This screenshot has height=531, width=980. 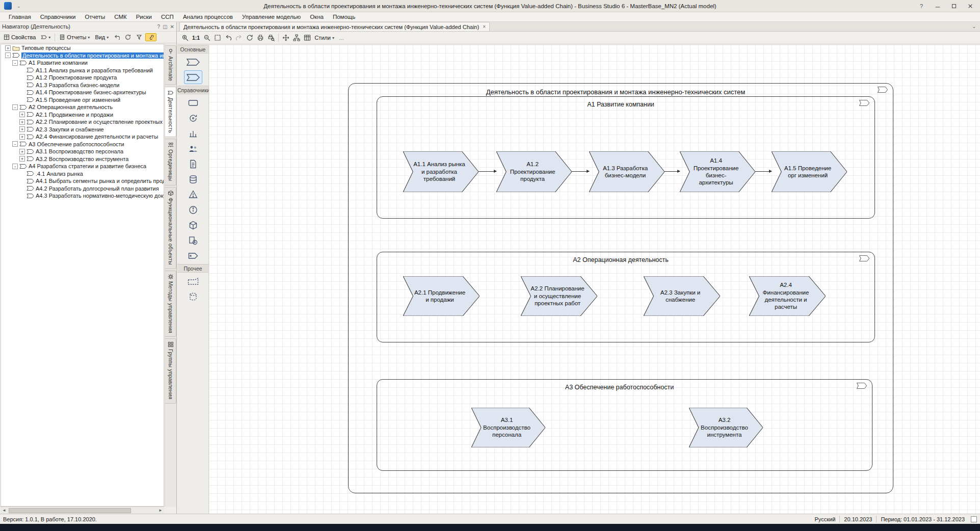 What do you see at coordinates (83, 159) in the screenshot?
I see `tree-item: +A3.2 Воспроизводство инструмента` at bounding box center [83, 159].